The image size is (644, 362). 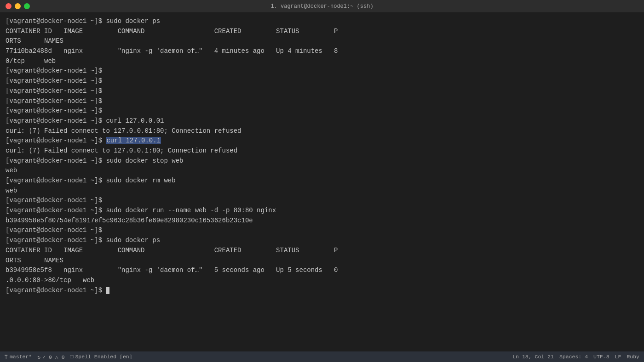 What do you see at coordinates (17, 6) in the screenshot?
I see `traffic-lights` at bounding box center [17, 6].